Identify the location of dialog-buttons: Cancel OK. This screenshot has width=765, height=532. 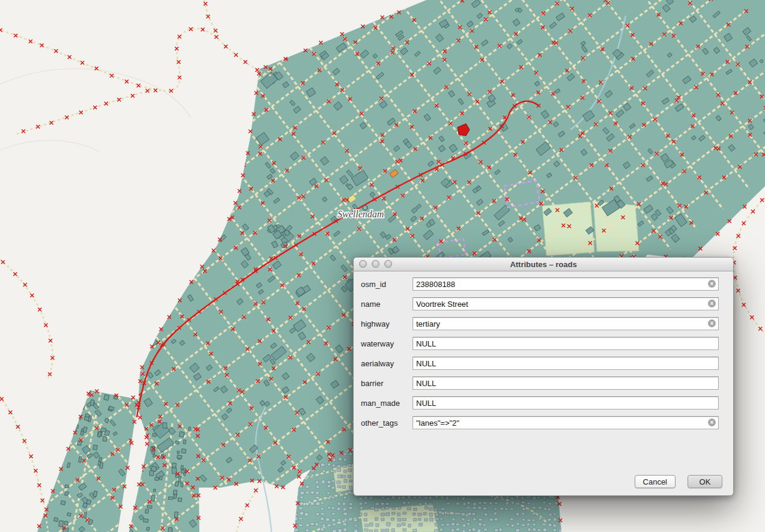
(679, 482).